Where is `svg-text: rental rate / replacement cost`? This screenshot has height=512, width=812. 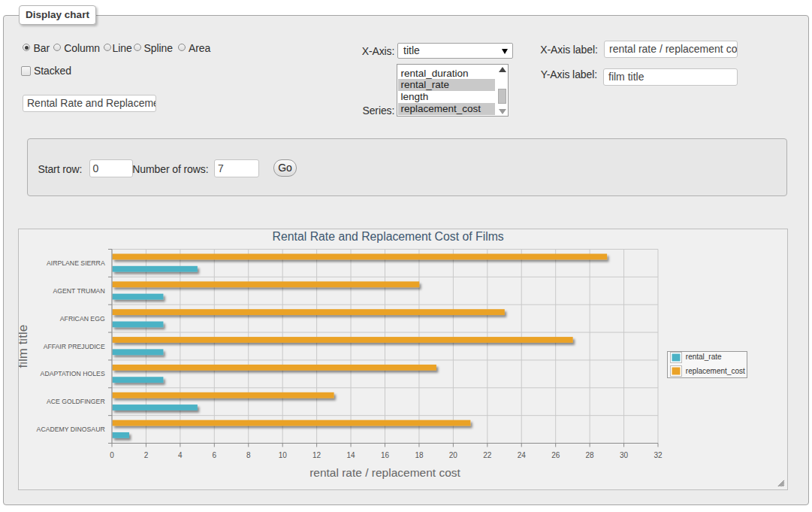 svg-text: rental rate / replacement cost is located at coordinates (385, 472).